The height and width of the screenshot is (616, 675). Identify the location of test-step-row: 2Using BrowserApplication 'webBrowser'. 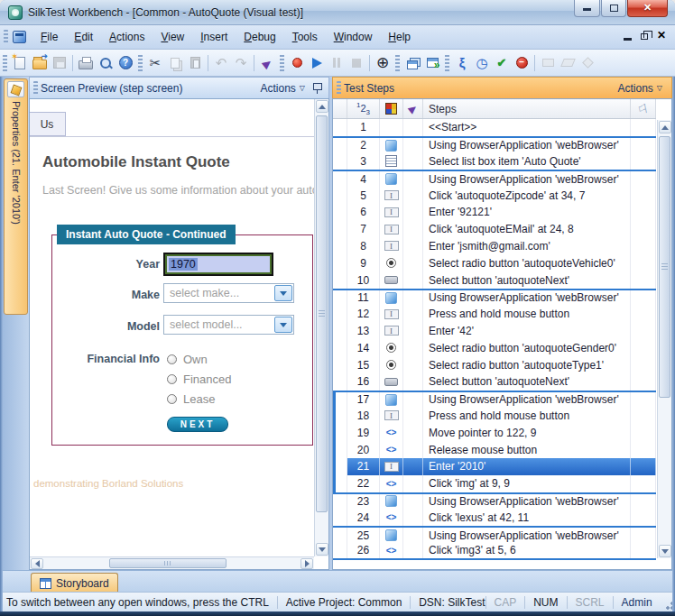
(495, 144).